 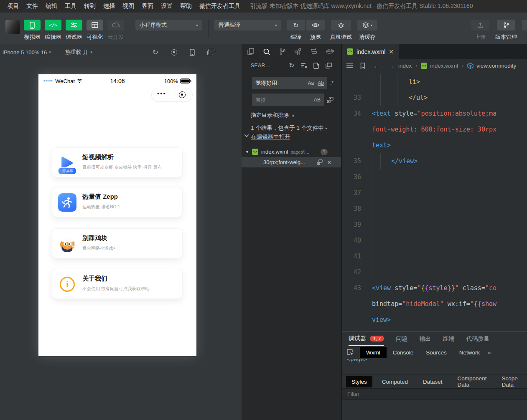 What do you see at coordinates (291, 162) in the screenshot?
I see `result-match-row: 30rpx;font-weig... ×` at bounding box center [291, 162].